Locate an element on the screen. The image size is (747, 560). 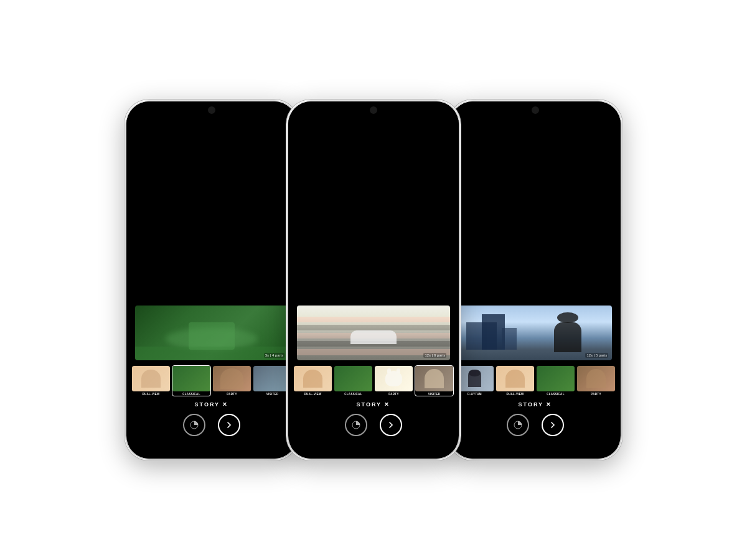
video-time-right: 12s | 5 parts is located at coordinates (596, 355).